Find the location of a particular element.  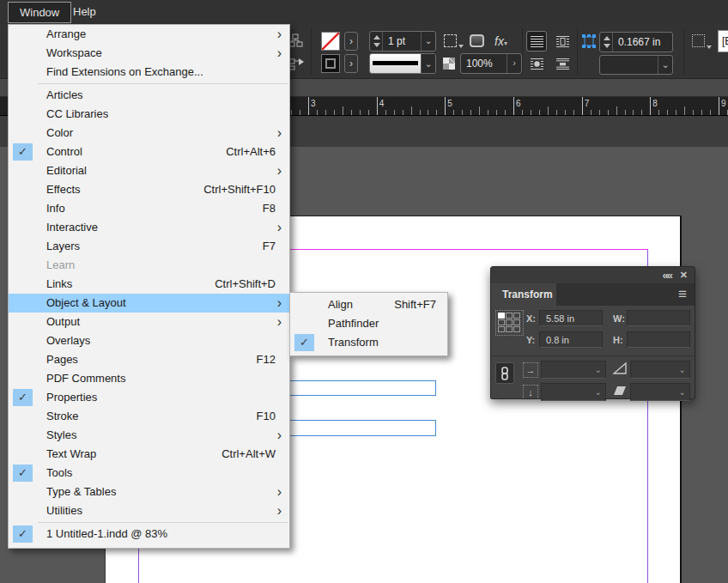

menu-item-stroke: StrokeF10 is located at coordinates (149, 416).